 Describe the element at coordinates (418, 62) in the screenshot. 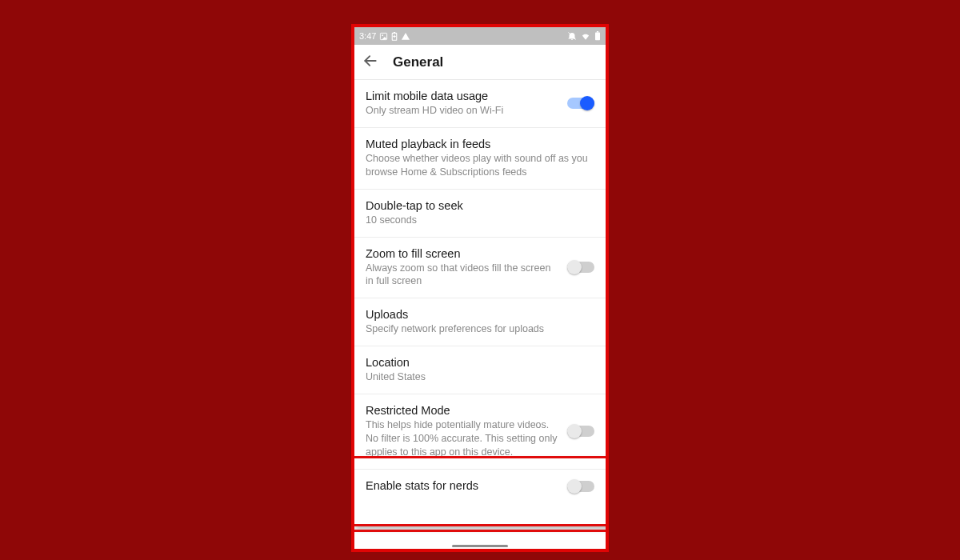

I see `page-title: General` at that location.